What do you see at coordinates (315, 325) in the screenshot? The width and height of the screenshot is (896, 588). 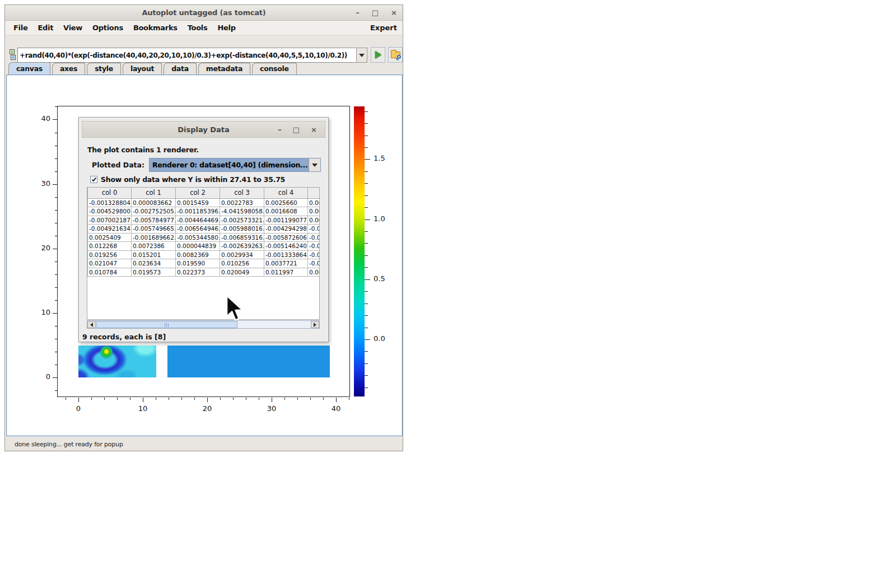 I see `scroll-right-button` at bounding box center [315, 325].